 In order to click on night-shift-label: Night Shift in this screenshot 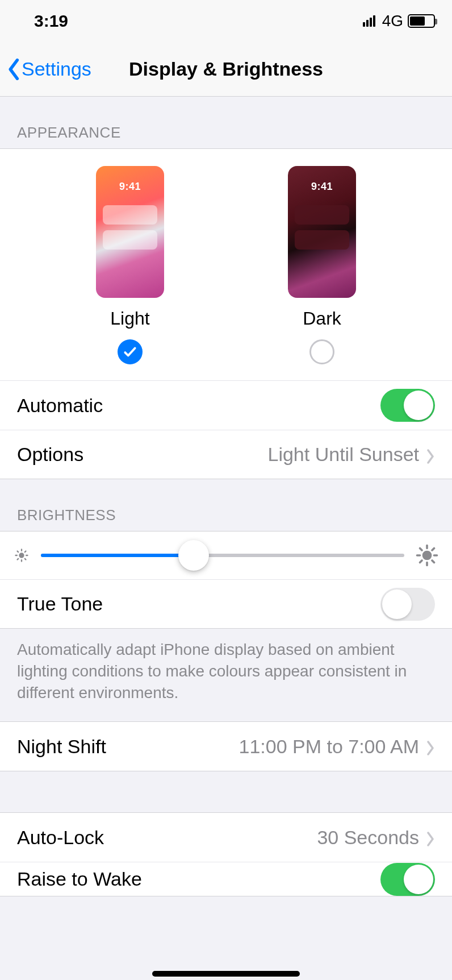, I will do `click(61, 747)`.